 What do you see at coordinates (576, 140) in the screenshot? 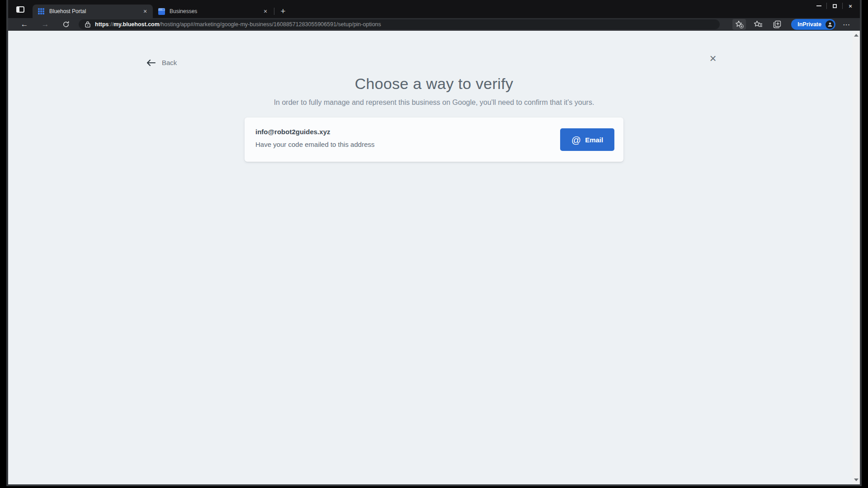
I see `at-sign-icon: @` at bounding box center [576, 140].